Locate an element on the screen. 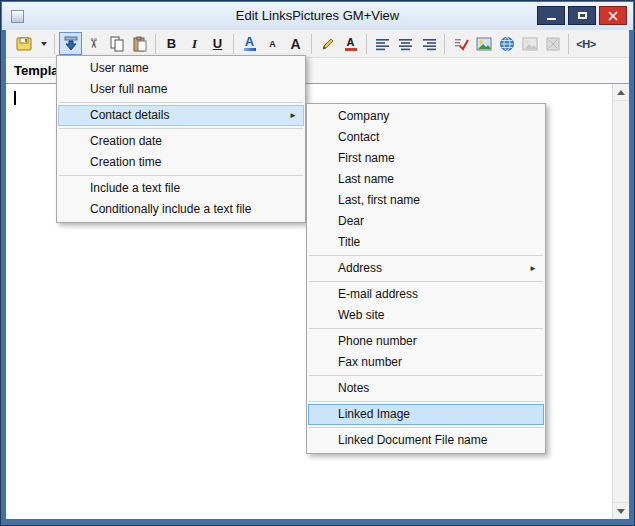 Image resolution: width=635 pixels, height=526 pixels. menu-item-email-address: E-mail address is located at coordinates (426, 294).